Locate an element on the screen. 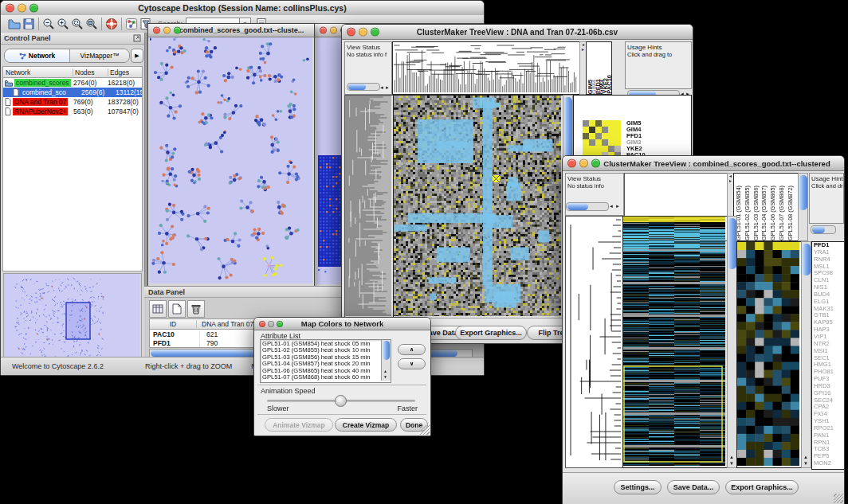  minimize-button is located at coordinates (22, 8).